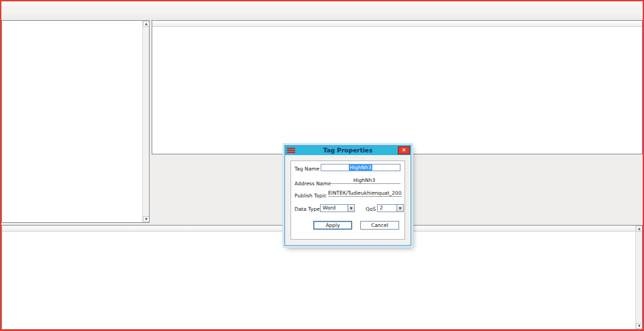 Image resolution: width=644 pixels, height=331 pixels. Describe the element at coordinates (361, 168) in the screenshot. I see `tag-name-input: HighNh3` at that location.